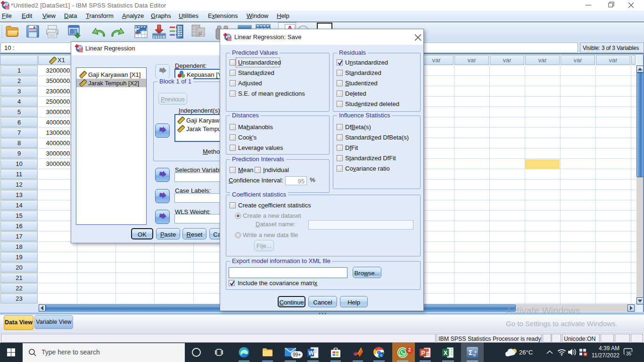 Image resolution: width=644 pixels, height=362 pixels. Describe the element at coordinates (311, 353) in the screenshot. I see `svg-text: W` at that location.